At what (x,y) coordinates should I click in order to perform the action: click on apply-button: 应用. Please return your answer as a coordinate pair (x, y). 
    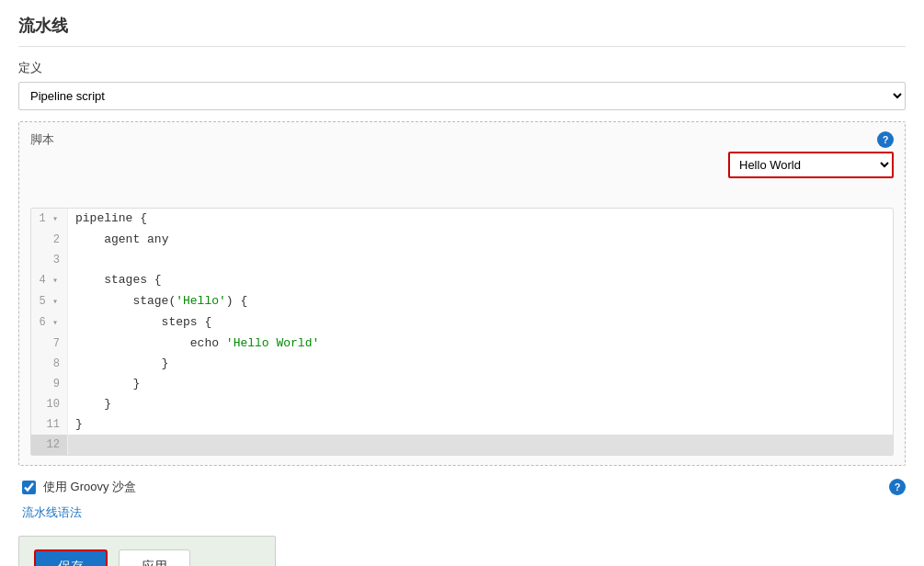
    Looking at the image, I should click on (154, 558).